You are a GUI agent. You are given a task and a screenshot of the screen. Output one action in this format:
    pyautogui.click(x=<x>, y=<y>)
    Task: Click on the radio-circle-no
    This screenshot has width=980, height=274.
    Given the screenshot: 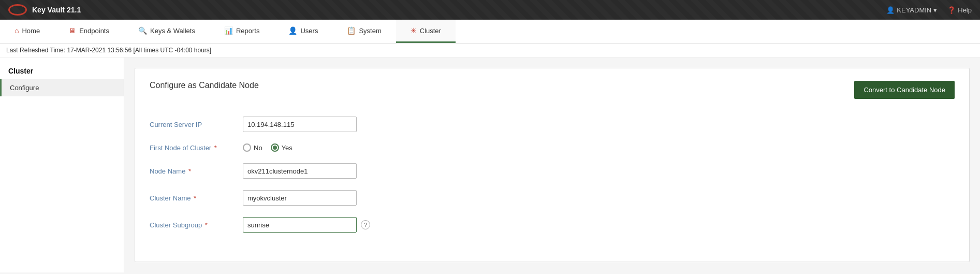 What is the action you would take?
    pyautogui.click(x=247, y=148)
    